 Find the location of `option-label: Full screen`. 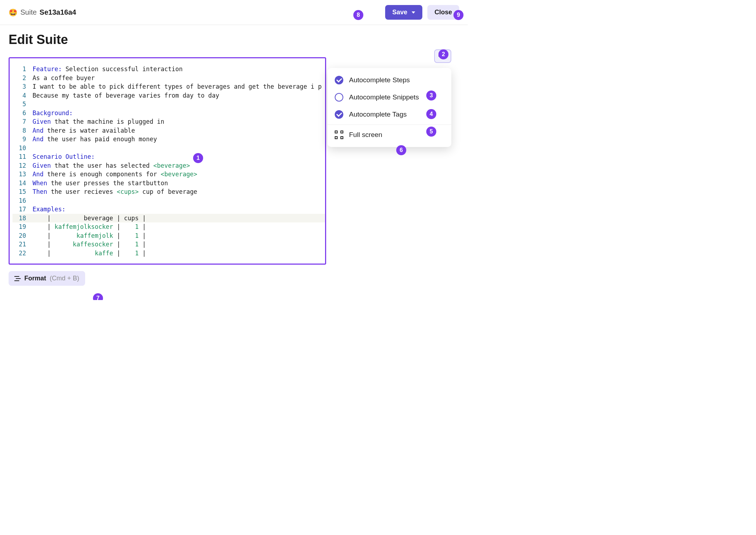

option-label: Full screen is located at coordinates (365, 135).